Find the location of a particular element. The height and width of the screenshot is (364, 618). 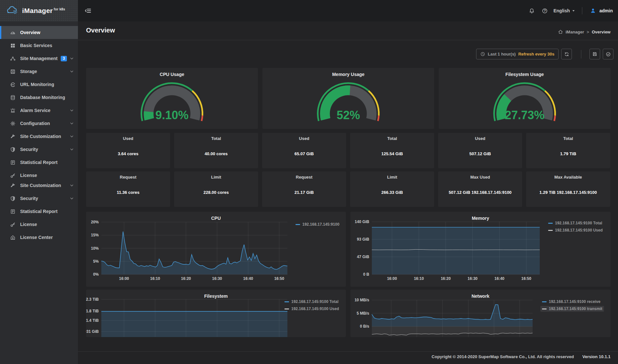

stat-card-value: 11.36 cores is located at coordinates (128, 192).